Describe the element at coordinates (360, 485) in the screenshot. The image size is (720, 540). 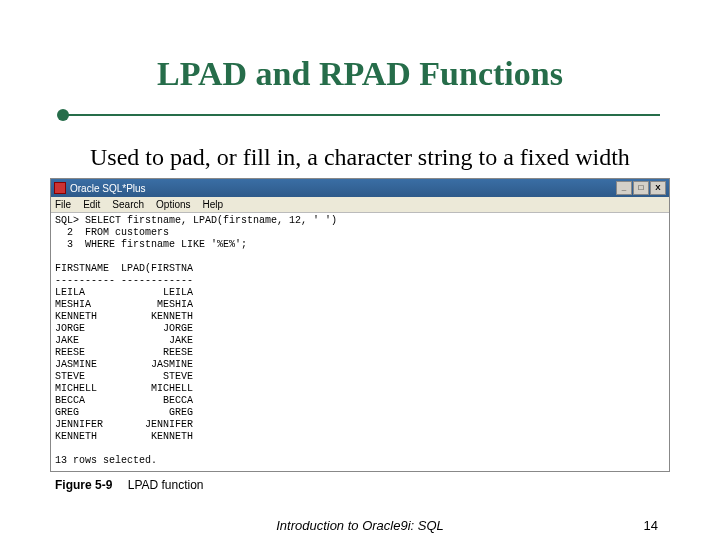
I see `figure-caption: Figure 5-9 LPAD function` at that location.